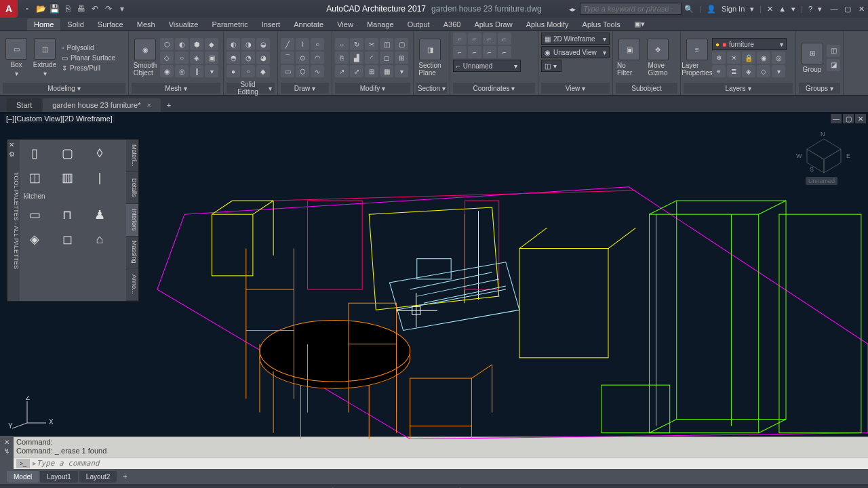  What do you see at coordinates (317, 58) in the screenshot?
I see `draw-tool: ◠` at bounding box center [317, 58].